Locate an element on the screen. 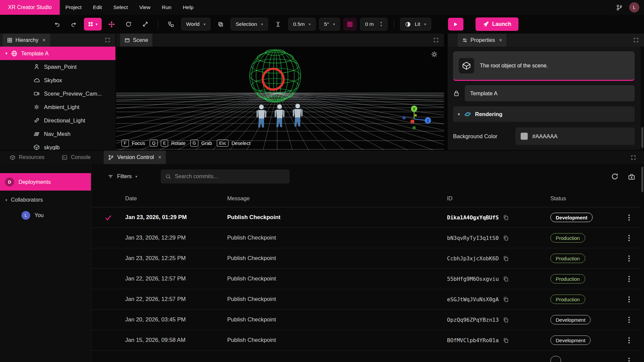 Image resolution: width=644 pixels, height=362 pixels. tree-item-nav-mesh: Nav_Mesh is located at coordinates (58, 134).